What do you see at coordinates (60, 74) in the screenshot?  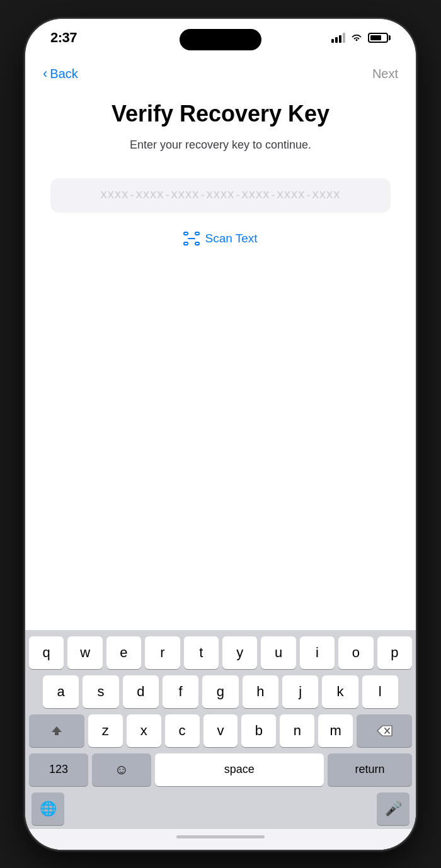 I see `back-button: ‹ Back` at bounding box center [60, 74].